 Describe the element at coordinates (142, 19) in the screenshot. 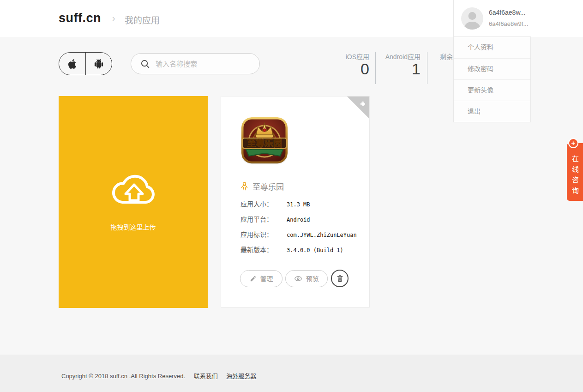

I see `breadcrumb: 我的应用` at that location.